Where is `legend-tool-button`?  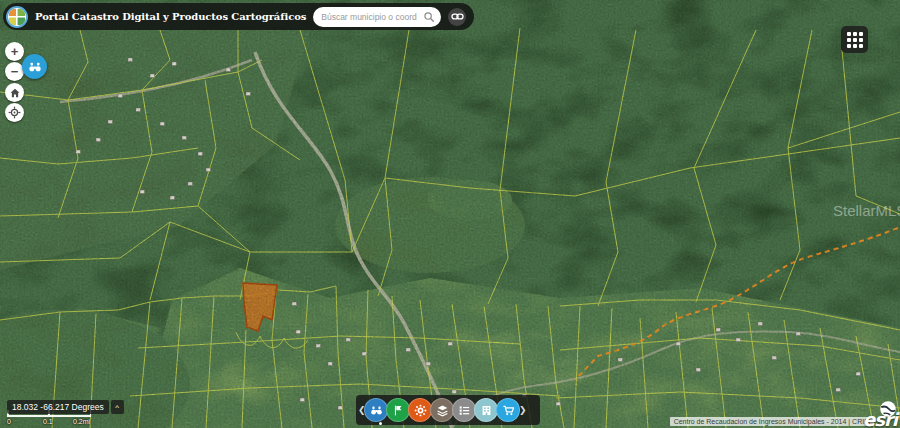 legend-tool-button is located at coordinates (464, 410).